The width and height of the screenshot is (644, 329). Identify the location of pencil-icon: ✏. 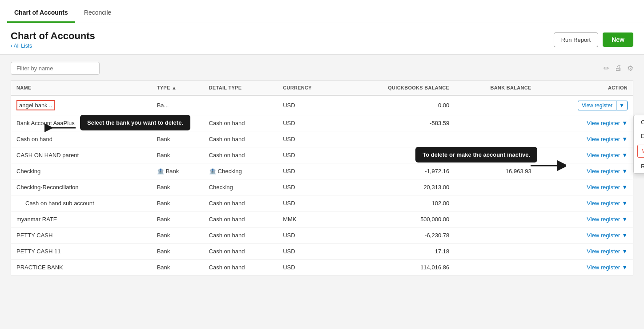
(607, 69).